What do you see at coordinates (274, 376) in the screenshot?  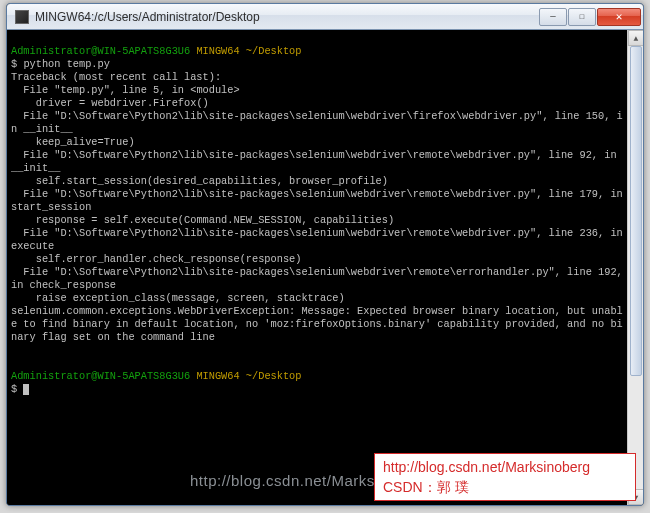 I see `prompt2-path: ~/Desktop` at bounding box center [274, 376].